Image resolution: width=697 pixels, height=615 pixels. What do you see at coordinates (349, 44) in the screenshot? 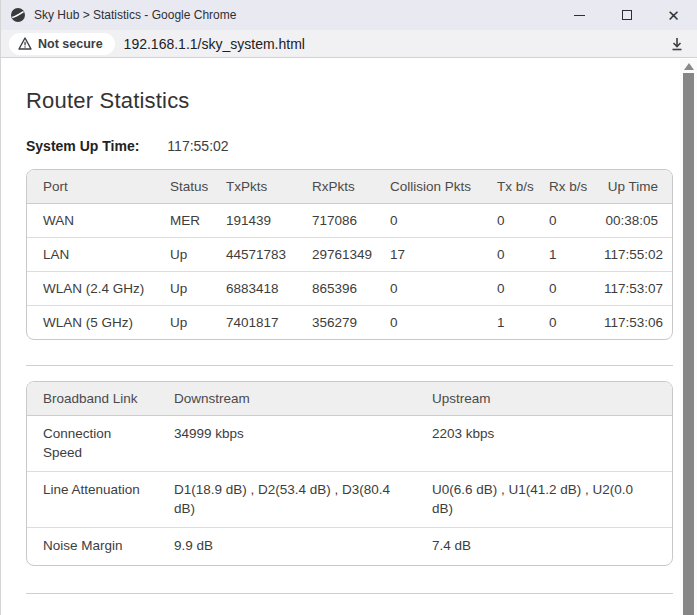
I see `address-bar: Not secure 192.168.1.1/sky_system.html` at bounding box center [349, 44].